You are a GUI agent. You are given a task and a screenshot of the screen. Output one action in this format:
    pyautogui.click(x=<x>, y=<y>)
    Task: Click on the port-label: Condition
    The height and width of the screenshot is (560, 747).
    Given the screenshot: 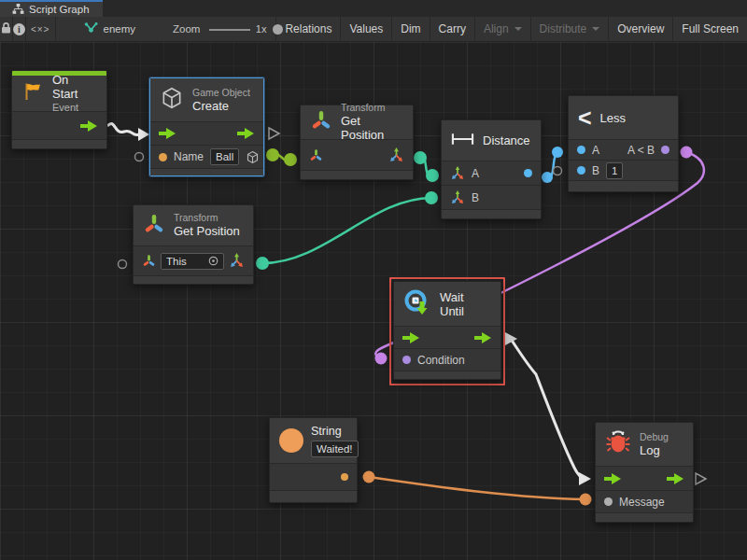 What is the action you would take?
    pyautogui.click(x=441, y=360)
    